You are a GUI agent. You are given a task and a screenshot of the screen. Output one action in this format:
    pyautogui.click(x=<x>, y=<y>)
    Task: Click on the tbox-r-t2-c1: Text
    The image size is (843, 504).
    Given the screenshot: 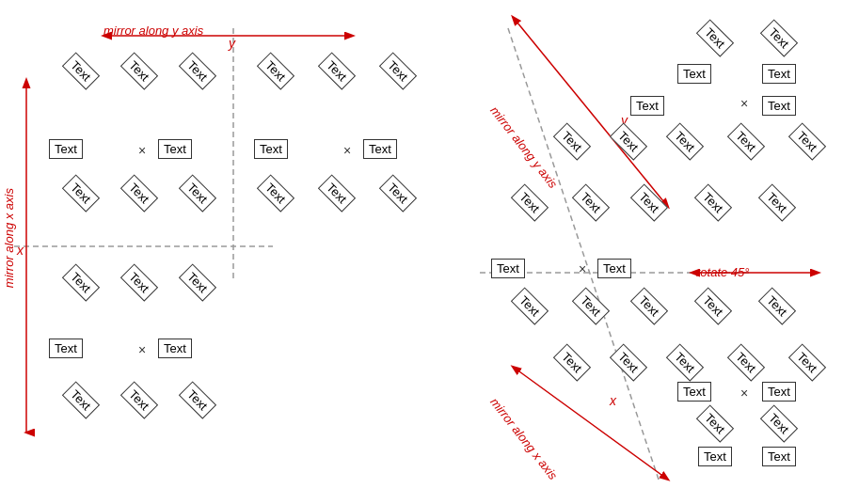 What is the action you would take?
    pyautogui.click(x=694, y=73)
    